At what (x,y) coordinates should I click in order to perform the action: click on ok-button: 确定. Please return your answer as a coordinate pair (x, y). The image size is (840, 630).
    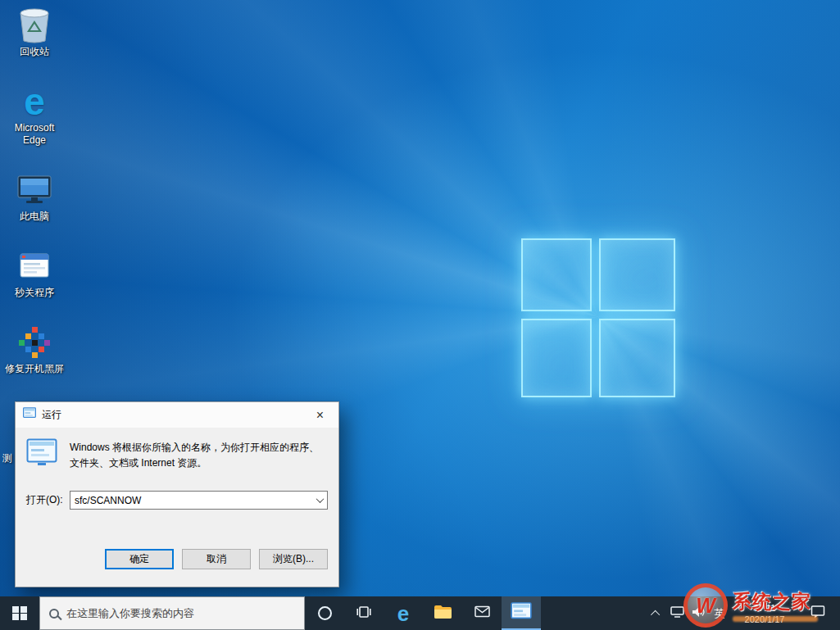
    Looking at the image, I should click on (139, 559).